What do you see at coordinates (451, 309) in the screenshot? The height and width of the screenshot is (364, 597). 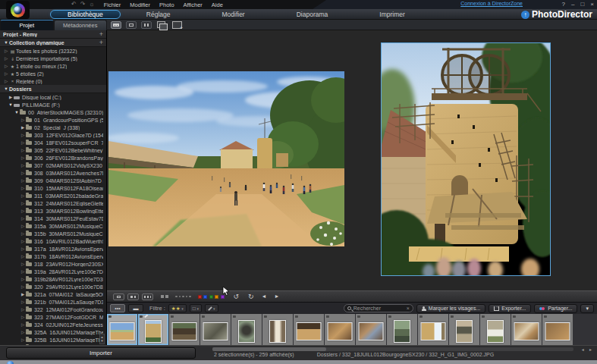 I see `tag-faces-button: Marquer les visages...` at bounding box center [451, 309].